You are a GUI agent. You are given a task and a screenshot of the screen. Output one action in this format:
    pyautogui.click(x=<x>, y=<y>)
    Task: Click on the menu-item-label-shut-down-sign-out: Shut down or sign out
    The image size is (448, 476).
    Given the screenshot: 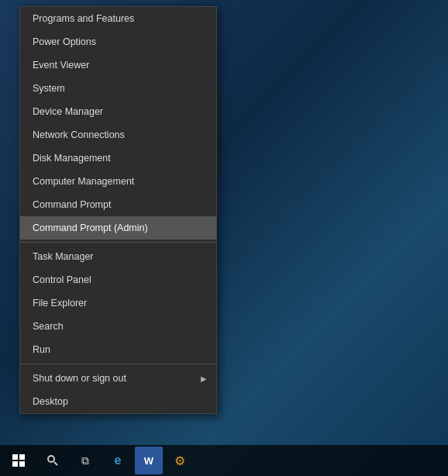 What is the action you would take?
    pyautogui.click(x=79, y=378)
    